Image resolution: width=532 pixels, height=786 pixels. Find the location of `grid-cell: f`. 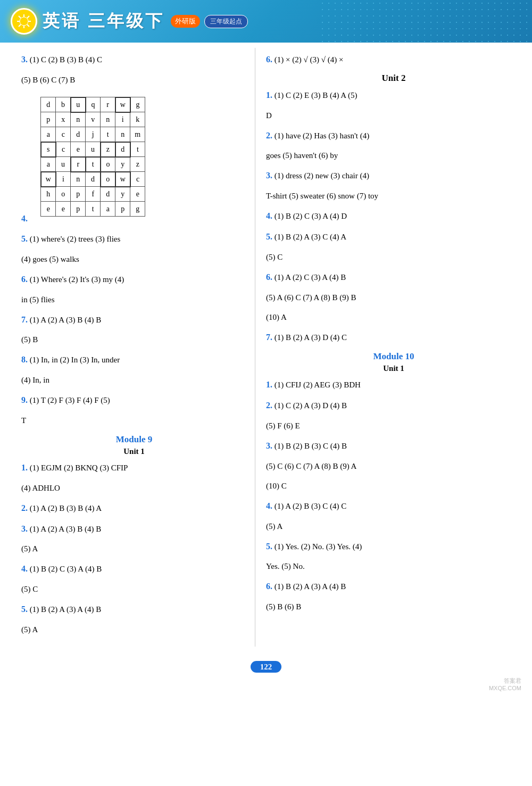

grid-cell: f is located at coordinates (93, 194).